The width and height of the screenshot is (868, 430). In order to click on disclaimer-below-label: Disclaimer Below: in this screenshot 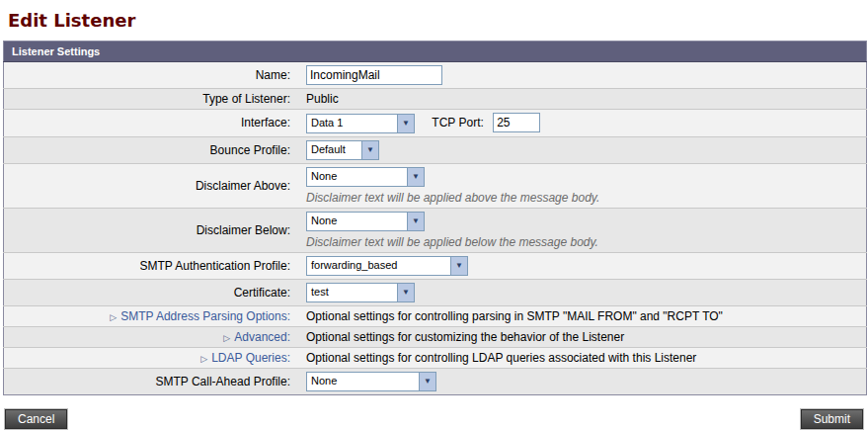, I will do `click(243, 230)`.